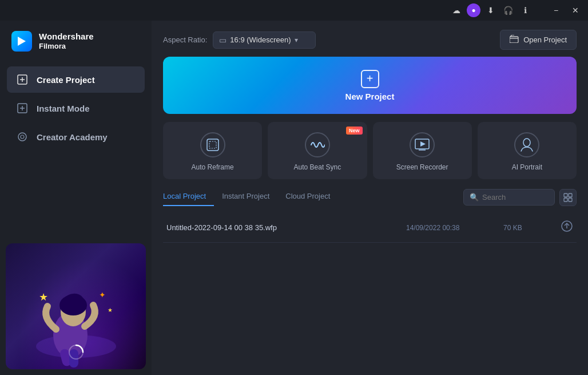 Image resolution: width=588 pixels, height=375 pixels. What do you see at coordinates (370, 85) in the screenshot?
I see `new-project-banner: + New Project` at bounding box center [370, 85].